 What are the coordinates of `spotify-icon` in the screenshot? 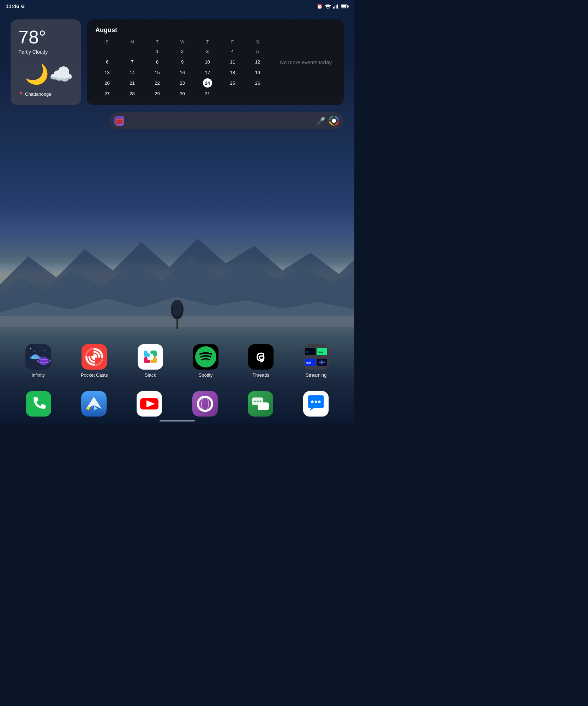 It's located at (206, 357).